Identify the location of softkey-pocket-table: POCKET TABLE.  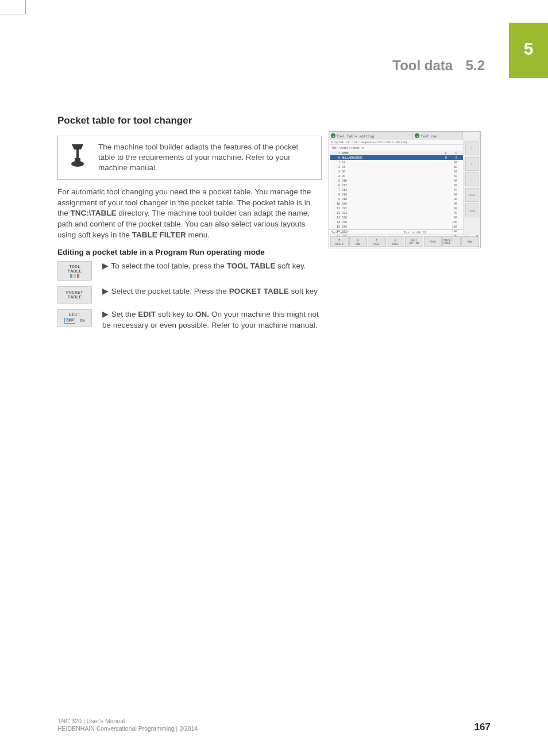
(75, 295).